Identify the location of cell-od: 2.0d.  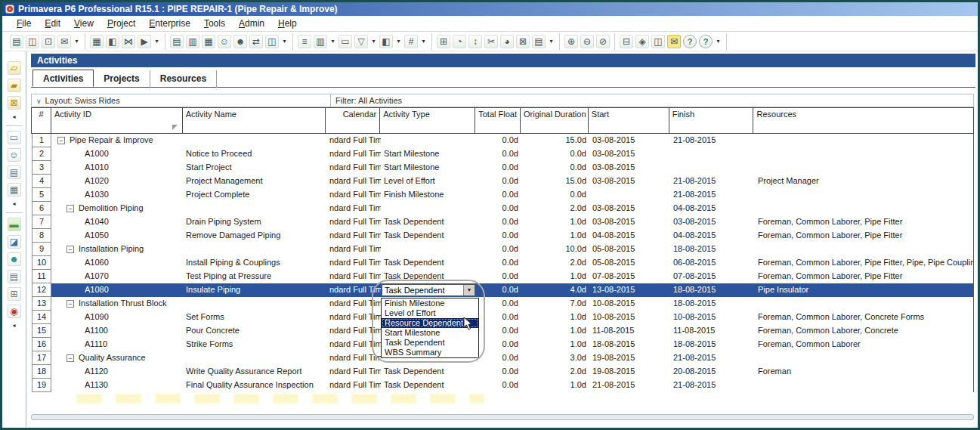
(555, 209).